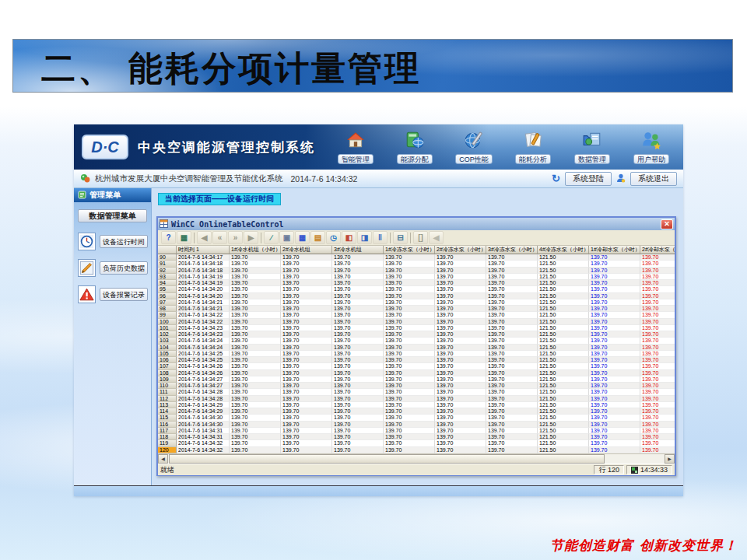  I want to click on table-row: 962014-7-6 14:34:20139.70139.70139.70139…, so click(416, 296).